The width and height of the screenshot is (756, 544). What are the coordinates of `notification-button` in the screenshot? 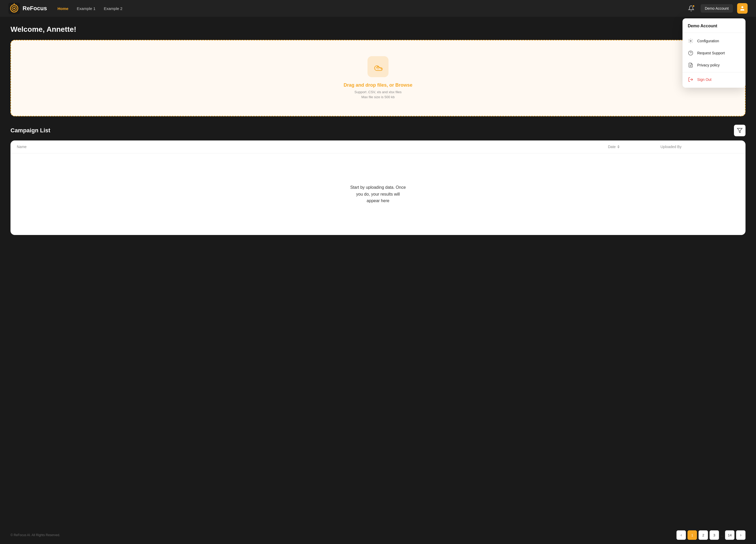 It's located at (691, 8).